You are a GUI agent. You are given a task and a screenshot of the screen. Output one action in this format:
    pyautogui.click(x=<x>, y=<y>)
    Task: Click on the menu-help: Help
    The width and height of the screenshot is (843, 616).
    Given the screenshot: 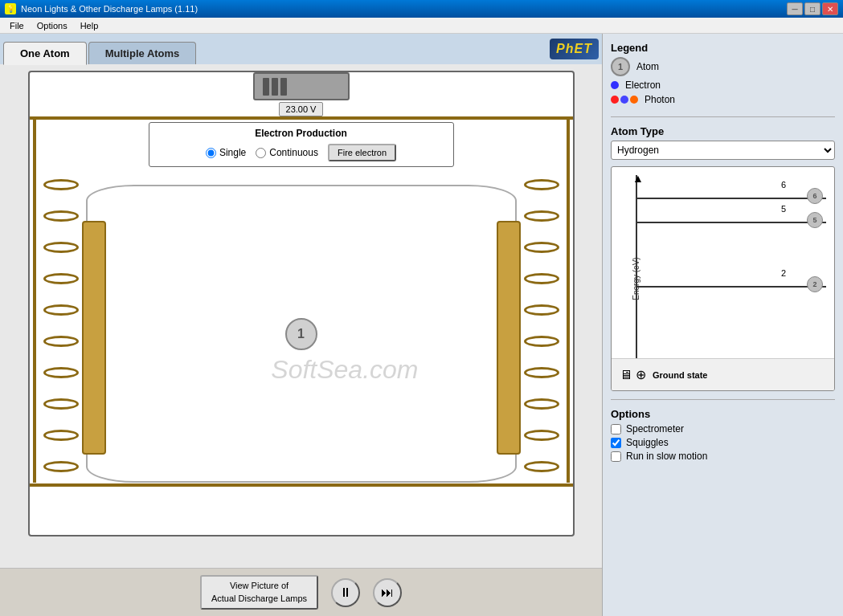 What is the action you would take?
    pyautogui.click(x=90, y=26)
    